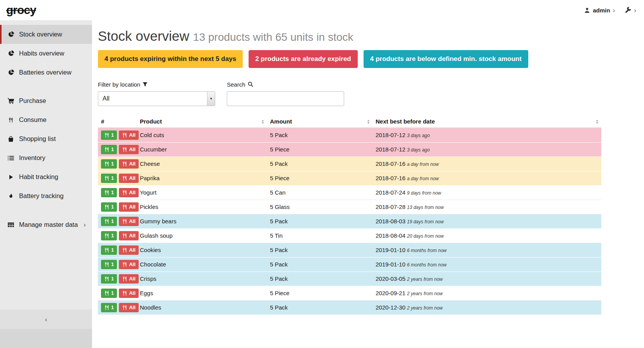 Image resolution: width=644 pixels, height=348 pixels. Describe the element at coordinates (285, 85) in the screenshot. I see `search-label: Search` at that location.